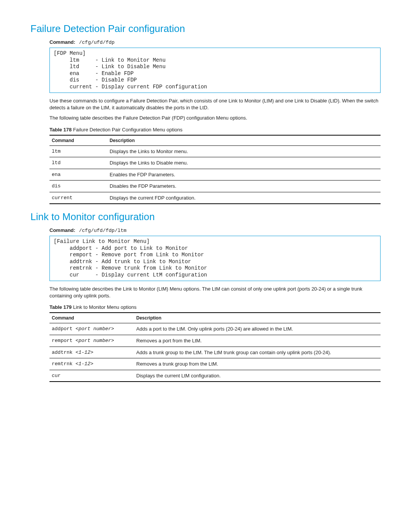  What do you see at coordinates (215, 258) in the screenshot?
I see `codeblock-ltm: [Failure Link to Monitor Menu] addport -…` at bounding box center [215, 258].